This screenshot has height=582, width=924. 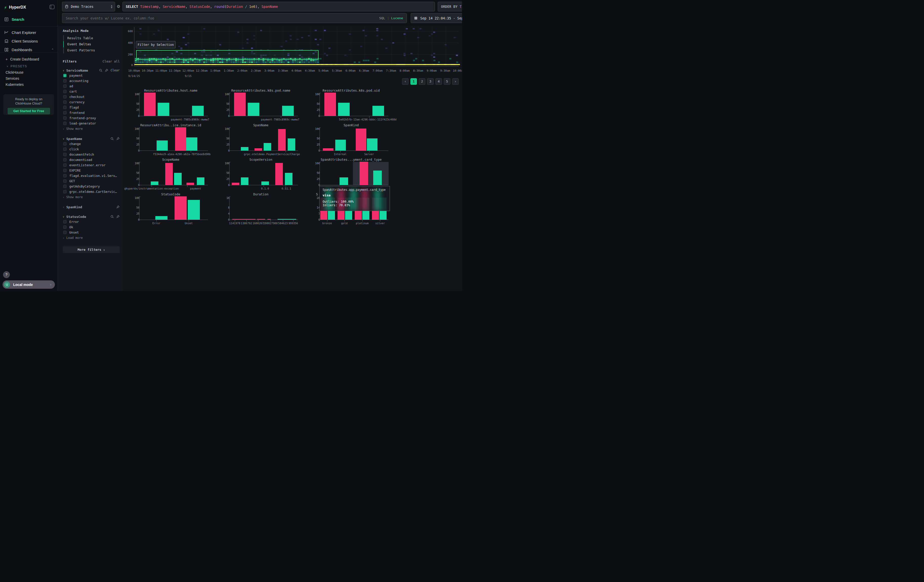 I want to click on filter-option-ok: Ok, so click(x=91, y=227).